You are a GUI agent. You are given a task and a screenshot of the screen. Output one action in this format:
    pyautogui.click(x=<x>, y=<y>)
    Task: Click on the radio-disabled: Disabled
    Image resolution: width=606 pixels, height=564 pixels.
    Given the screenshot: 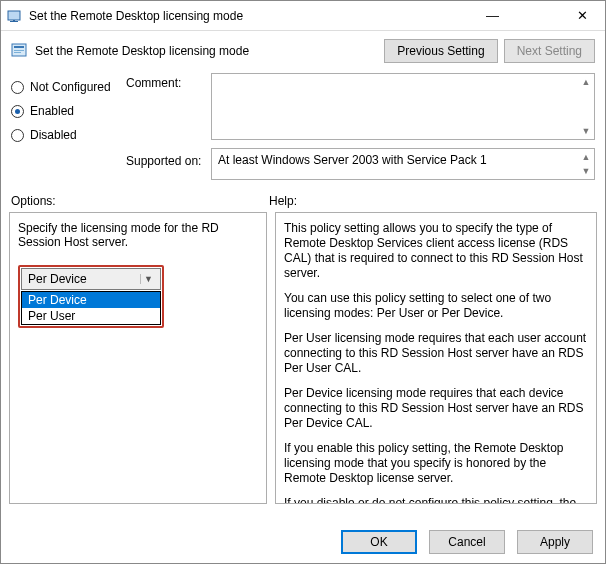 What is the action you would take?
    pyautogui.click(x=68, y=135)
    